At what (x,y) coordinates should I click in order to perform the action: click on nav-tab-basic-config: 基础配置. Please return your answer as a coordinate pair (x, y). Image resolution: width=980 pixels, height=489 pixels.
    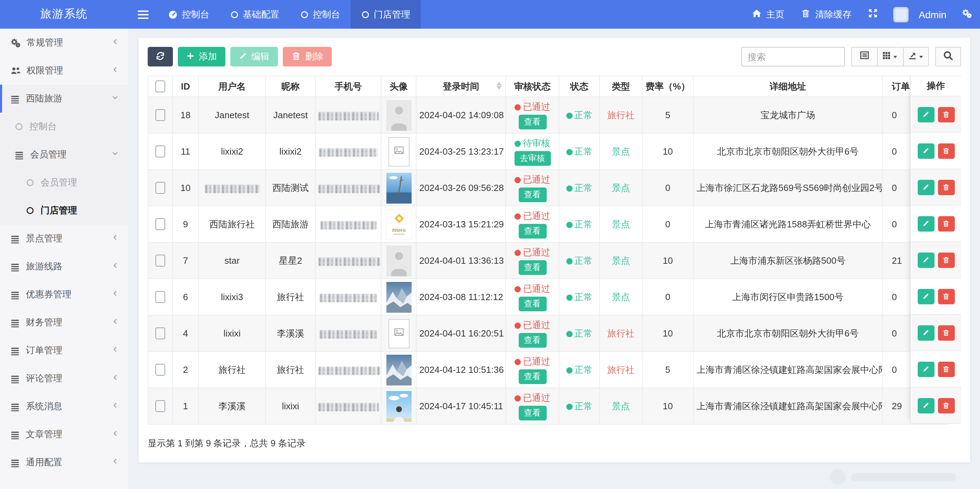
    Looking at the image, I should click on (255, 14).